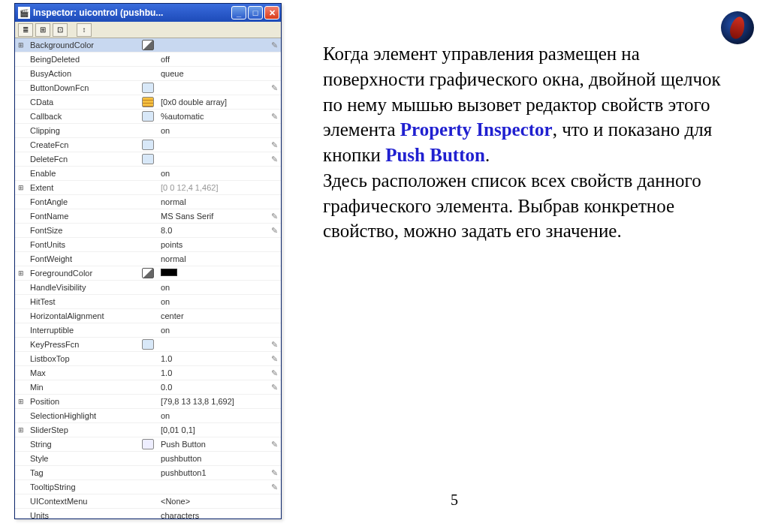  Describe the element at coordinates (212, 74) in the screenshot. I see `property-value: queue` at that location.